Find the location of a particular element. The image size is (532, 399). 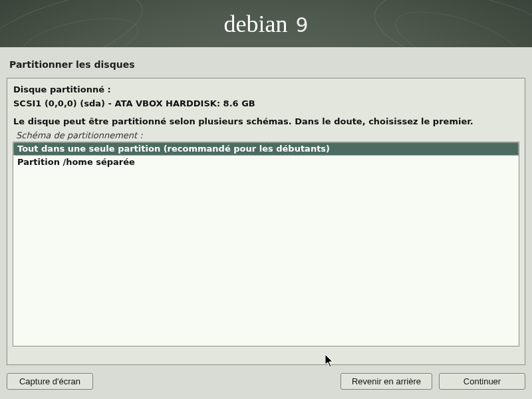

screenshot-button: Capture d'écran is located at coordinates (50, 382).